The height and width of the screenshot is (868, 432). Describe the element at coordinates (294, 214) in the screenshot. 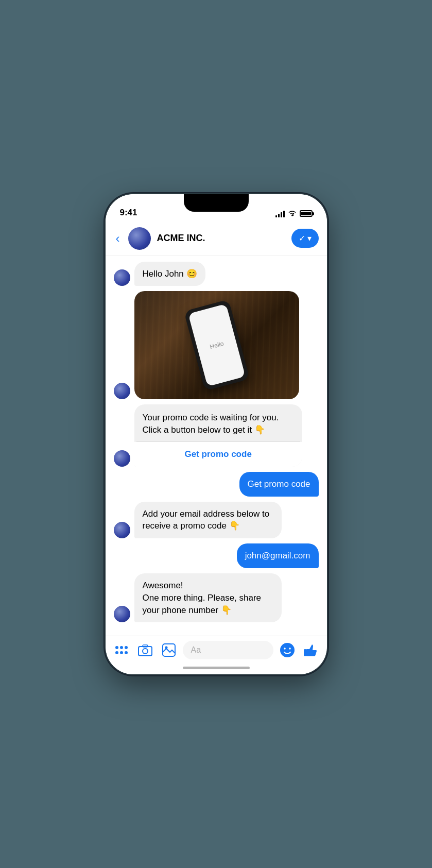

I see `status-icons` at that location.